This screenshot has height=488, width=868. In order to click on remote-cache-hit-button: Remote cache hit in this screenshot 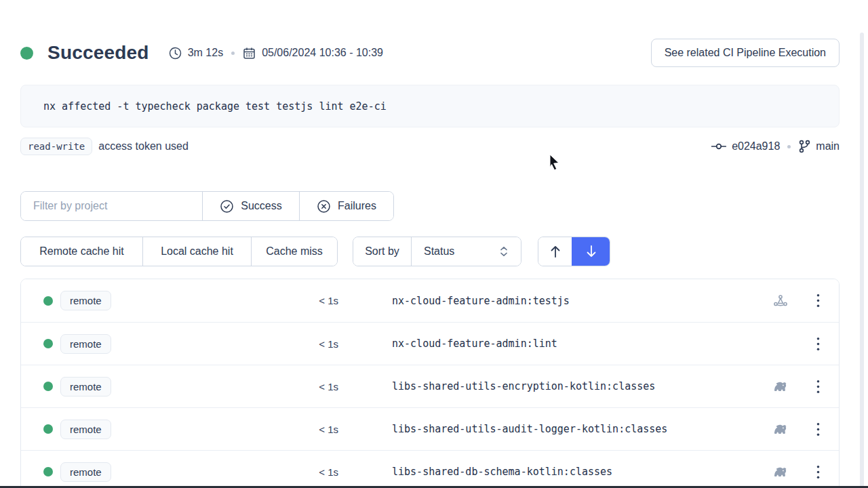, I will do `click(81, 251)`.